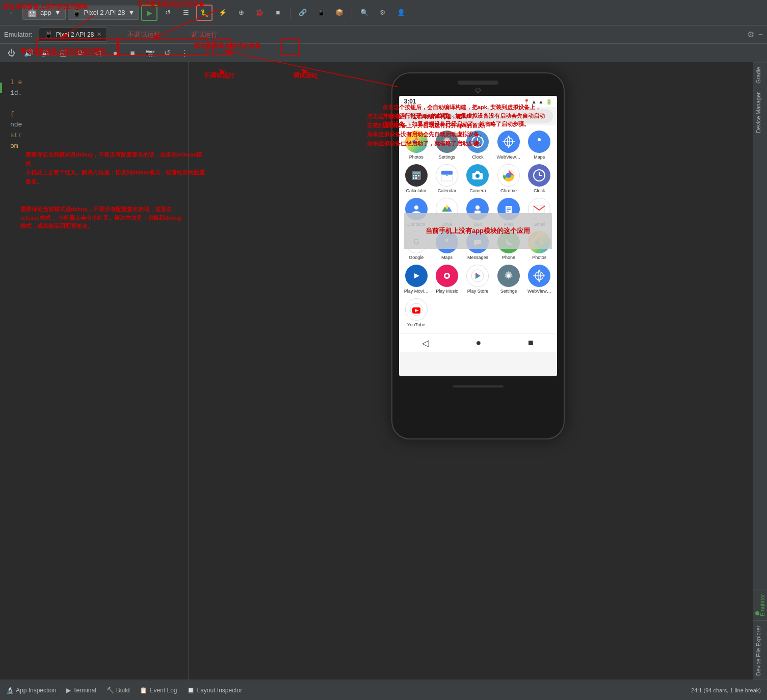 This screenshot has width=767, height=700. I want to click on volume-up-button: 🔊, so click(29, 53).